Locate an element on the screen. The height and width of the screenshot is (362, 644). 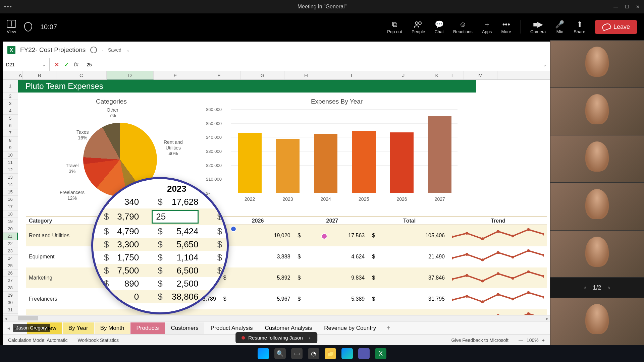
row-14: 14 is located at coordinates (10, 185).